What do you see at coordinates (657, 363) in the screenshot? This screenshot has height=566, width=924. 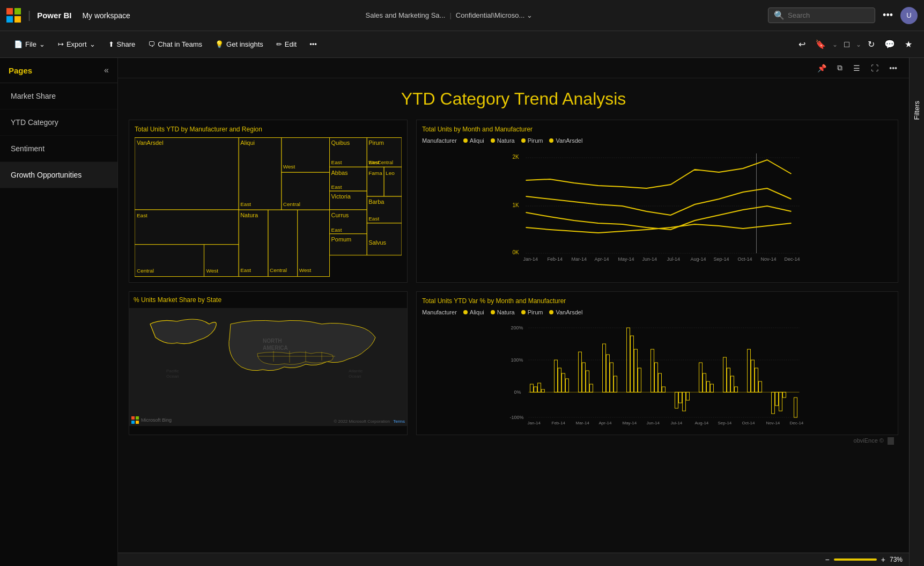 I see `bar-chart-section: Total Units YTD Var % by Month and Manuf…` at bounding box center [657, 363].